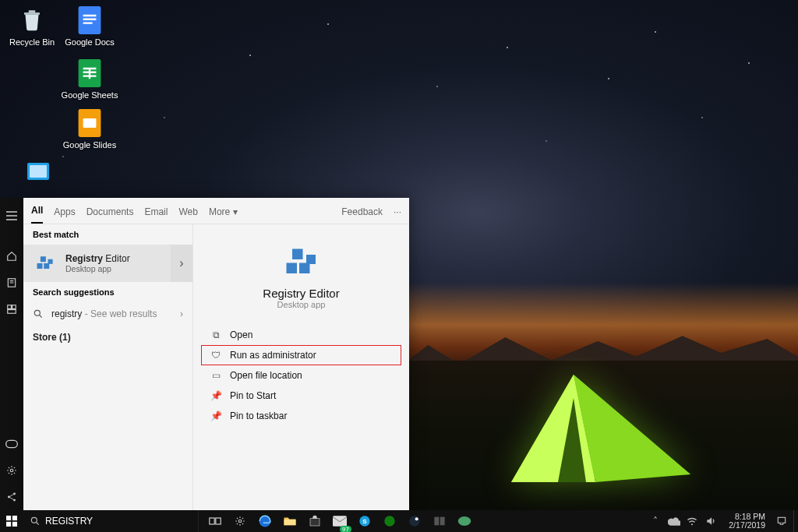 Image resolution: width=798 pixels, height=532 pixels. I want to click on svg-text: S, so click(365, 522).